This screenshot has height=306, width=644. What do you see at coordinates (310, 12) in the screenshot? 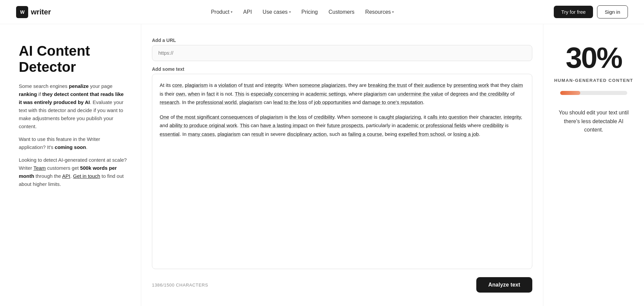
I see `nav-label-pricing: Pricing` at bounding box center [310, 12].